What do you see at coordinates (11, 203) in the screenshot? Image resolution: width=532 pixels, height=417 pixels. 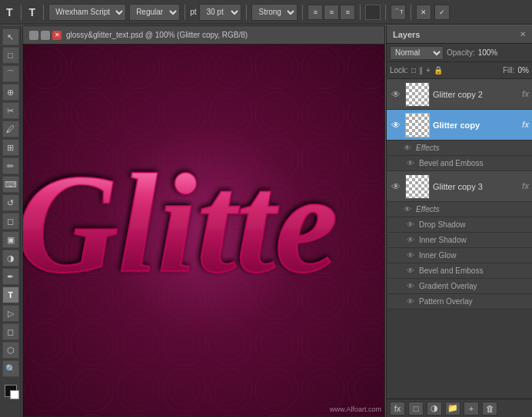 I see `history-brush: ↺` at bounding box center [11, 203].